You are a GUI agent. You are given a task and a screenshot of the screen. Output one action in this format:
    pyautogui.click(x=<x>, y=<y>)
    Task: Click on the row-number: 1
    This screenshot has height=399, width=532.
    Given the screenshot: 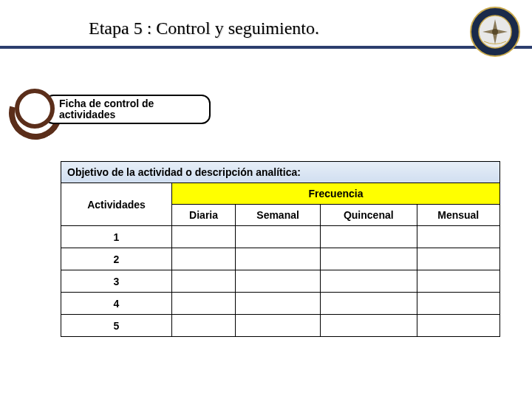 What is the action you would take?
    pyautogui.click(x=117, y=237)
    